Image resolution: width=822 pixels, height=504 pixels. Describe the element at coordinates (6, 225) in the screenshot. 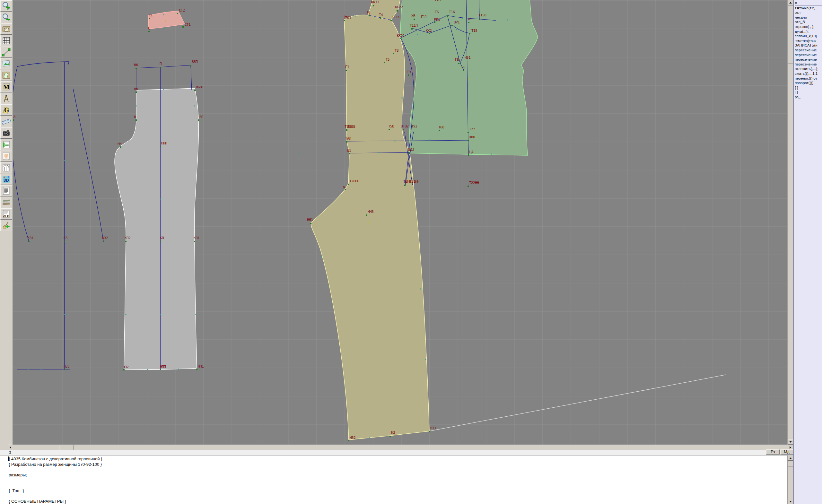

I see `clear-icon` at that location.